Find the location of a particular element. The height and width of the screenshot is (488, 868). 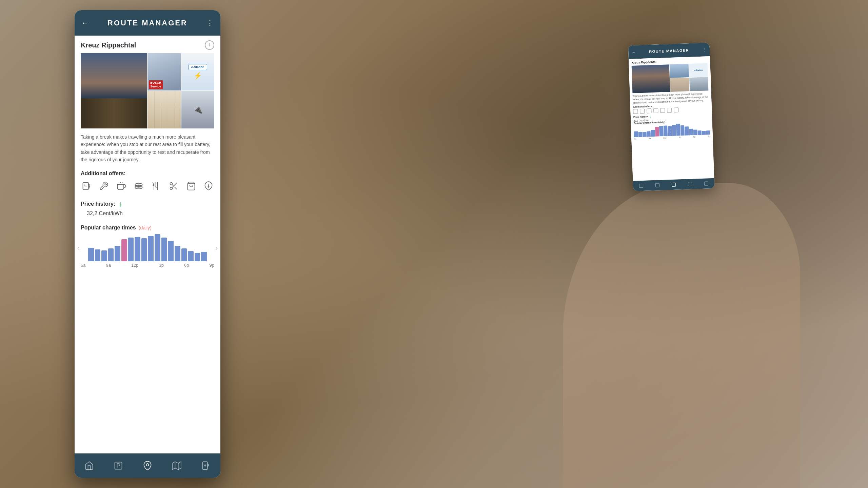

price-trend-icon: ↓ is located at coordinates (121, 204).